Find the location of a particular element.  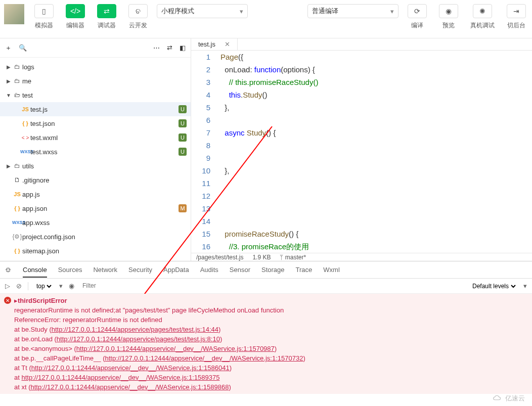

tab-sensor: Sensor is located at coordinates (240, 270).